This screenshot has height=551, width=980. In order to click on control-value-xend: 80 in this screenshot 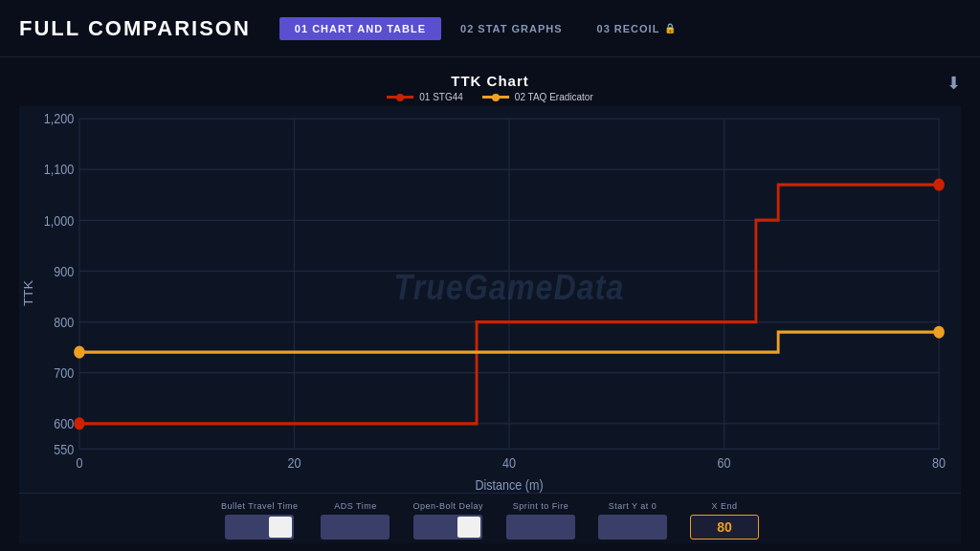, I will do `click(724, 527)`.